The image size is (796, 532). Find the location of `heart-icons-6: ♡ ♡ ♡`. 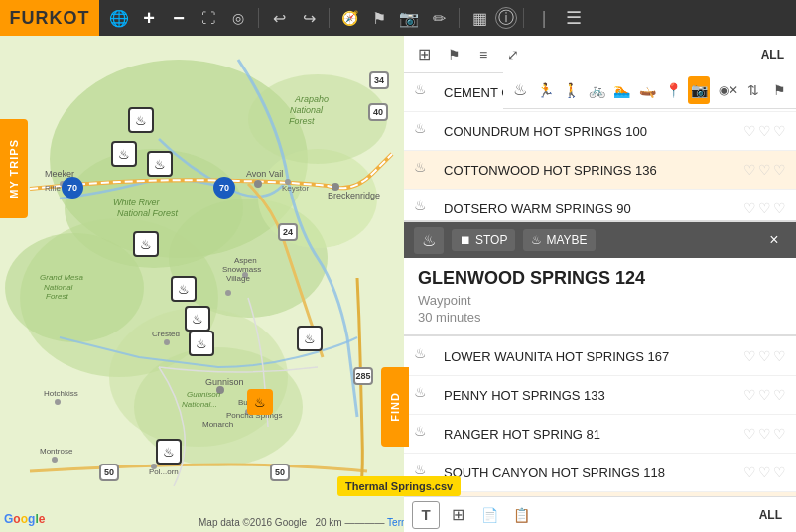

heart-icons-6: ♡ ♡ ♡ is located at coordinates (764, 395).